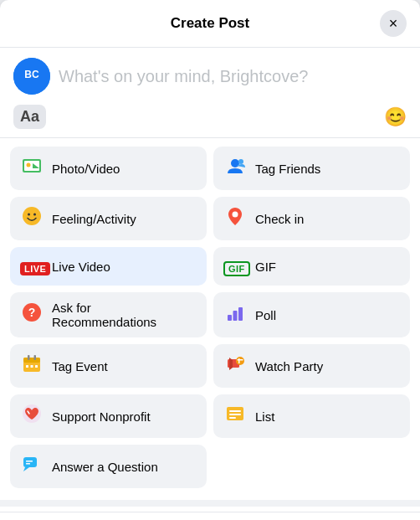 Image resolution: width=420 pixels, height=520 pixels. I want to click on answer-question-icon, so click(32, 466).